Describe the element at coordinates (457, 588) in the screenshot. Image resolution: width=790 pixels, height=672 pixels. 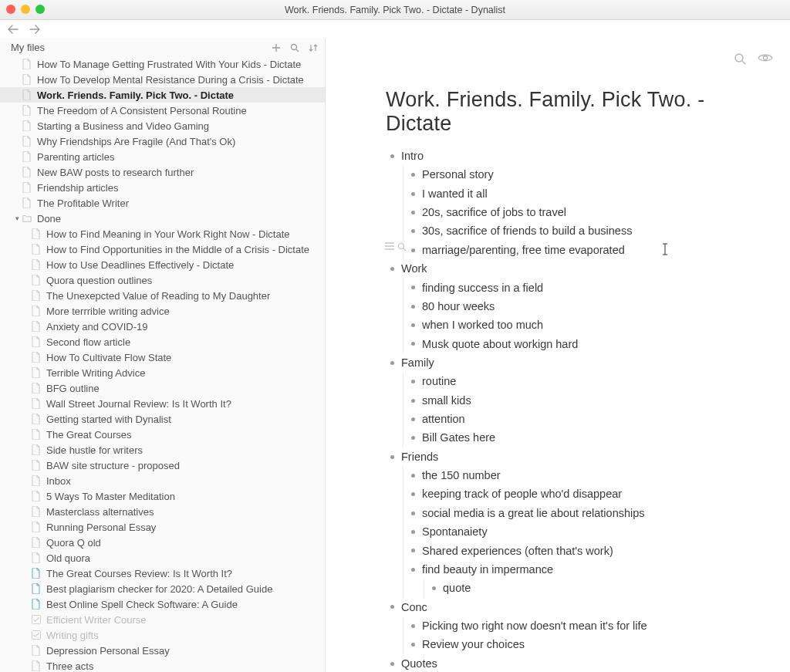
I see `outline-text: quote` at that location.